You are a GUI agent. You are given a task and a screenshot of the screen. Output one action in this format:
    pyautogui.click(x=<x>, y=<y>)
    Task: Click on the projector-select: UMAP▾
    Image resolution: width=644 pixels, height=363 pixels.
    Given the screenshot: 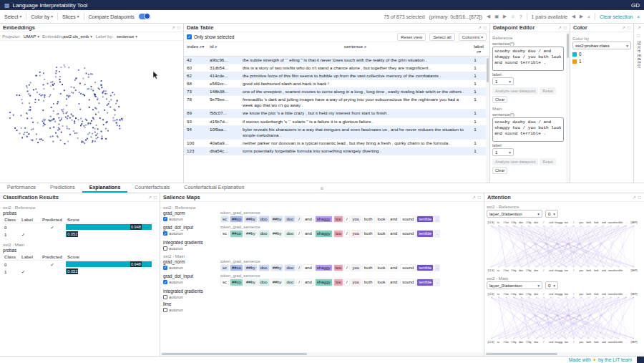 What is the action you would take?
    pyautogui.click(x=31, y=37)
    